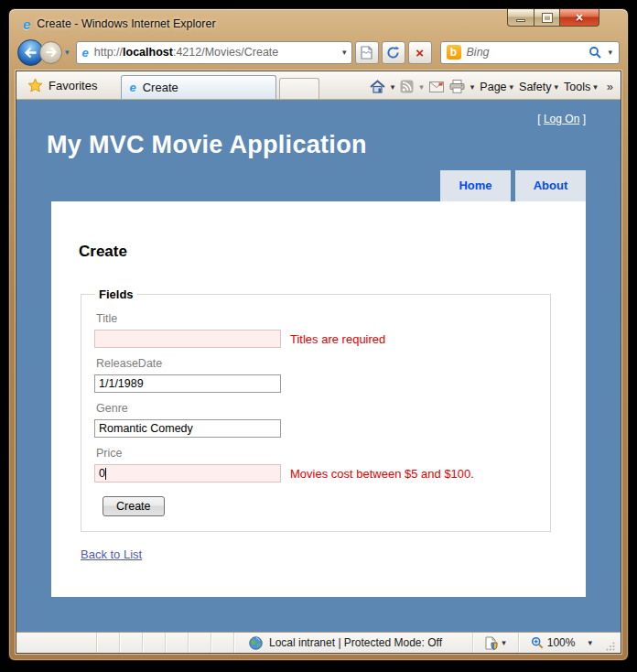  What do you see at coordinates (188, 384) in the screenshot?
I see `releasedate-input` at bounding box center [188, 384].